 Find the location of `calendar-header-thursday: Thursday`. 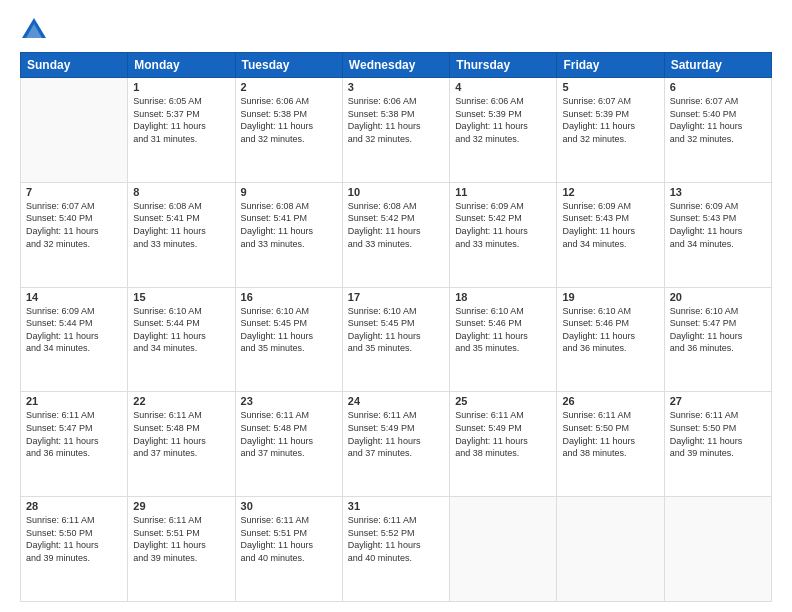

calendar-header-thursday: Thursday is located at coordinates (504, 66).